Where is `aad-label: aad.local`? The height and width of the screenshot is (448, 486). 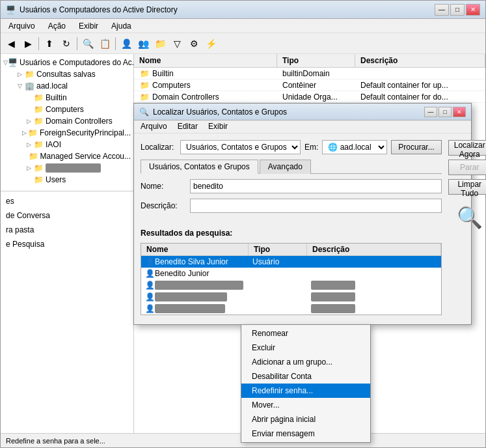
aad-label: aad.local is located at coordinates (52, 86).